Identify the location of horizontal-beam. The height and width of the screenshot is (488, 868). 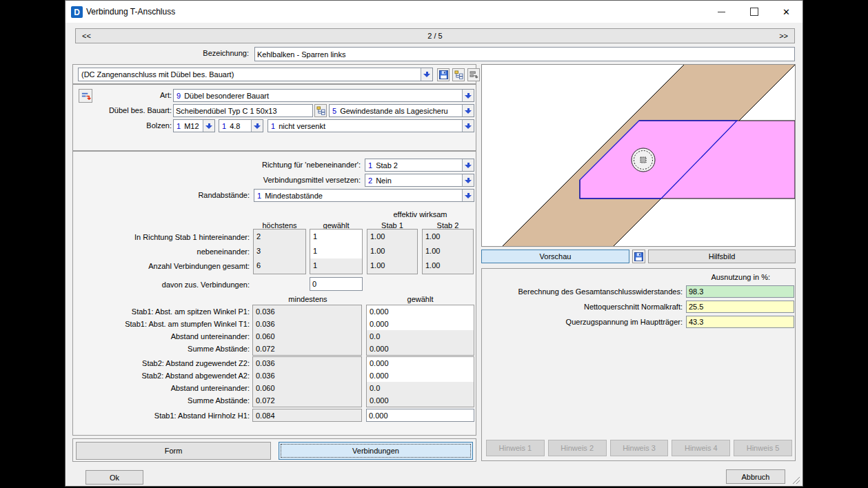
(687, 160).